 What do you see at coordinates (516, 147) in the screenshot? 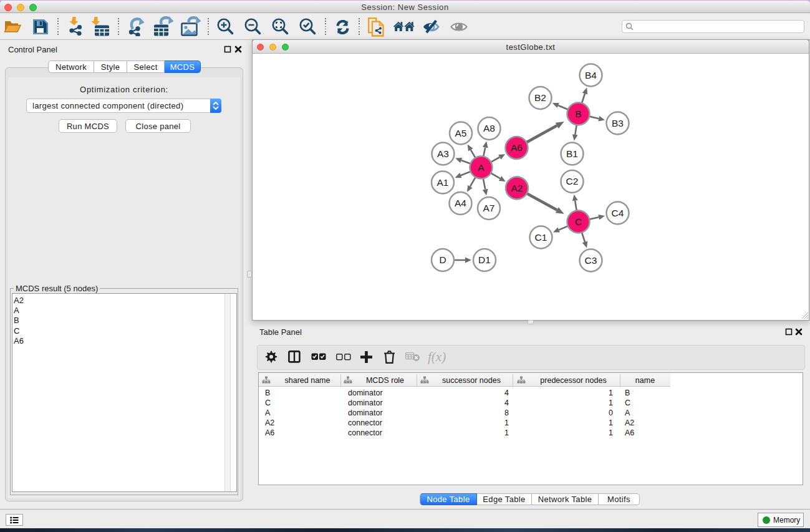
I see `svg-text: A6` at bounding box center [516, 147].